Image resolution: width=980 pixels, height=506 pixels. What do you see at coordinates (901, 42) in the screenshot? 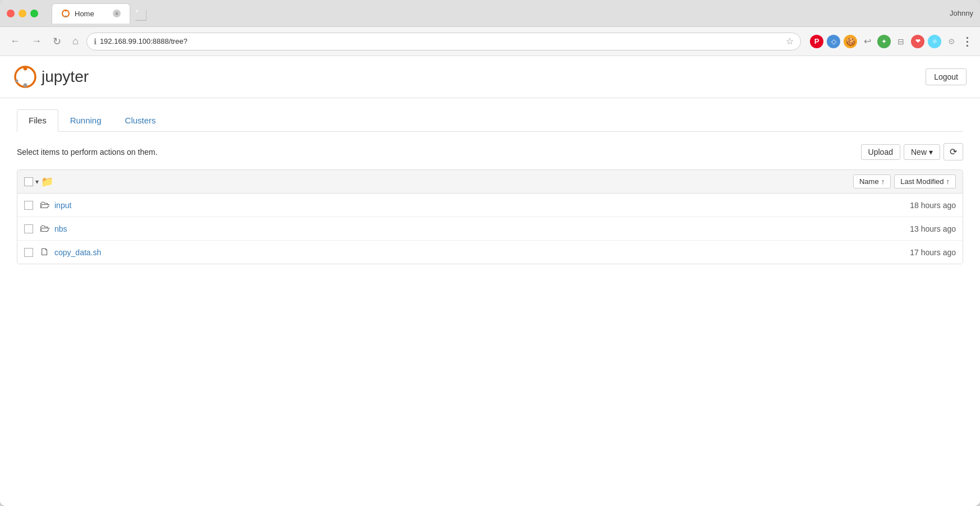
I see `ext6-icon: ⊟` at bounding box center [901, 42].